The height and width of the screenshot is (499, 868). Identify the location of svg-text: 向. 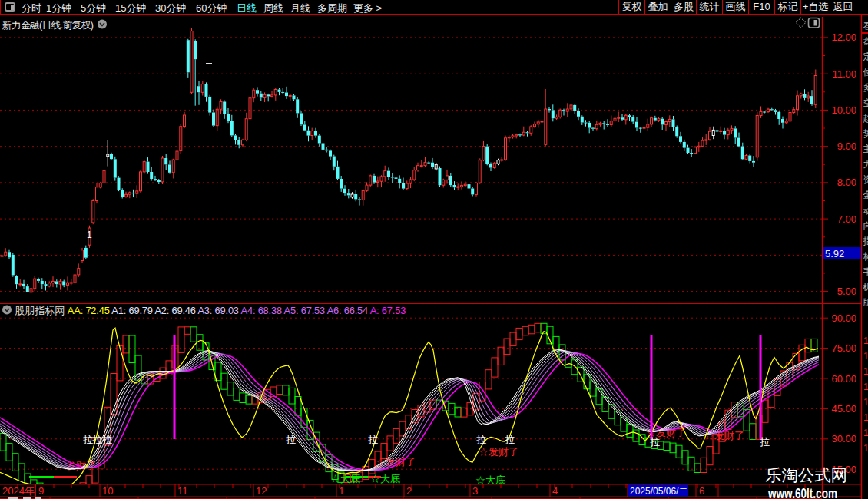
(866, 226).